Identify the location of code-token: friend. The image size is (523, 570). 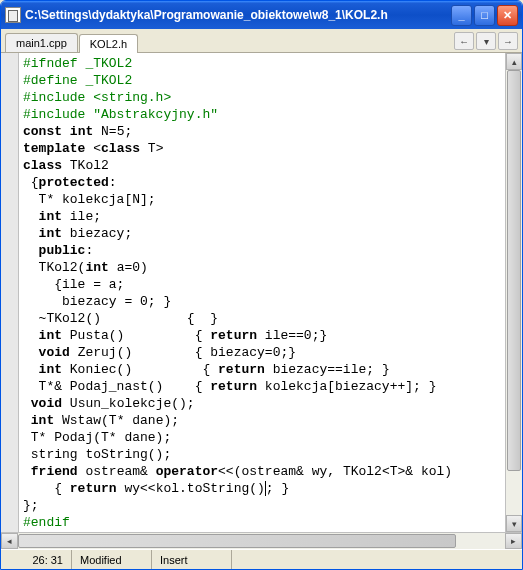
(54, 472).